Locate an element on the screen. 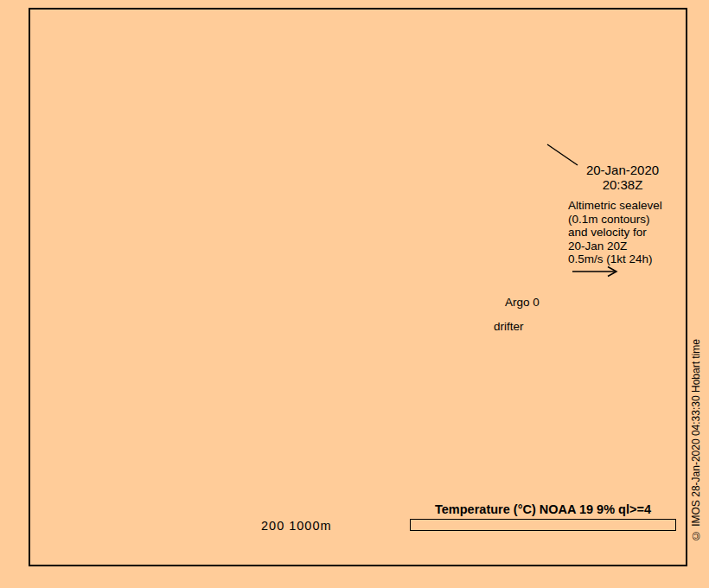 This screenshot has height=588, width=709. datetime-date: 20-Jan-2020 is located at coordinates (623, 169).